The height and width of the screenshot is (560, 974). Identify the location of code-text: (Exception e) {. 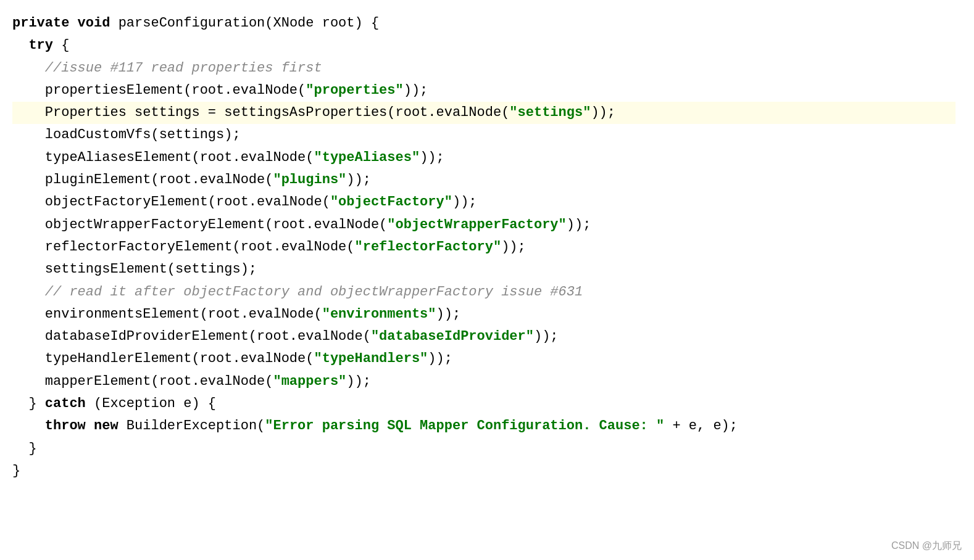
(151, 403).